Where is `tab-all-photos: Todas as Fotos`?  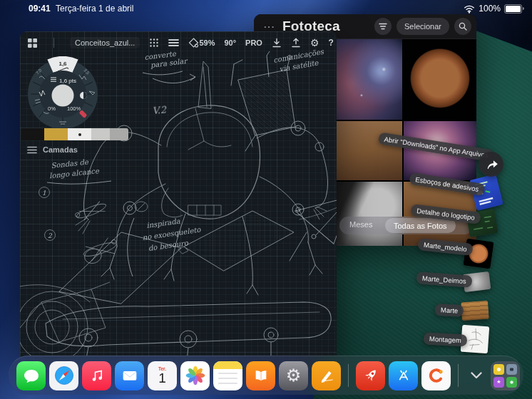
tab-all-photos: Todas as Fotos is located at coordinates (421, 225).